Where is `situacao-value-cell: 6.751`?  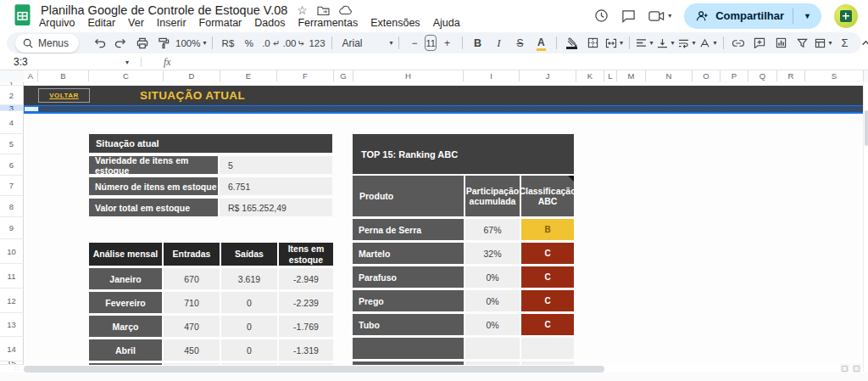
situacao-value-cell: 6.751 is located at coordinates (276, 187).